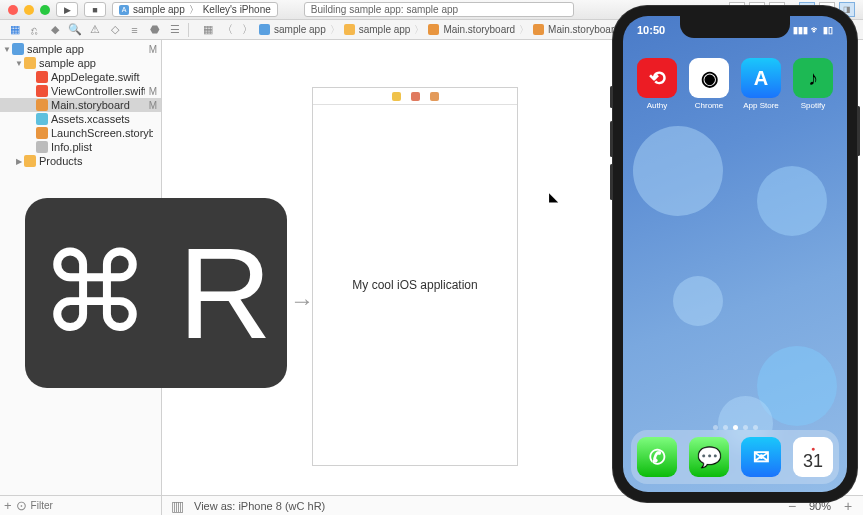 This screenshot has width=863, height=525. Describe the element at coordinates (94, 30) in the screenshot. I see `issue-navigator-tab: ⚠` at that location.